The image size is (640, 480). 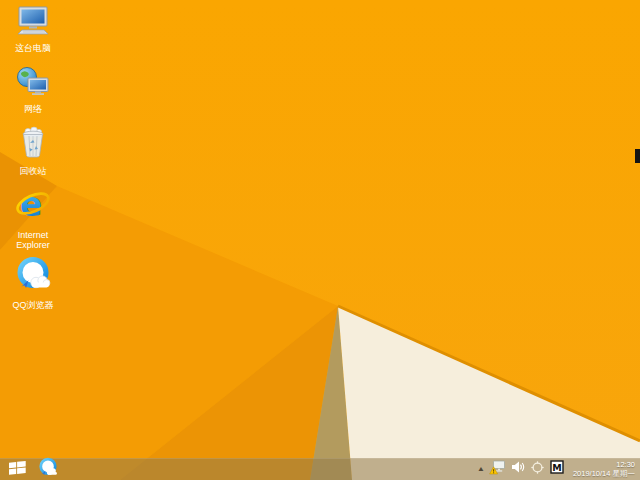 What do you see at coordinates (560, 470) in the screenshot?
I see `system-tray: ▴` at bounding box center [560, 470].